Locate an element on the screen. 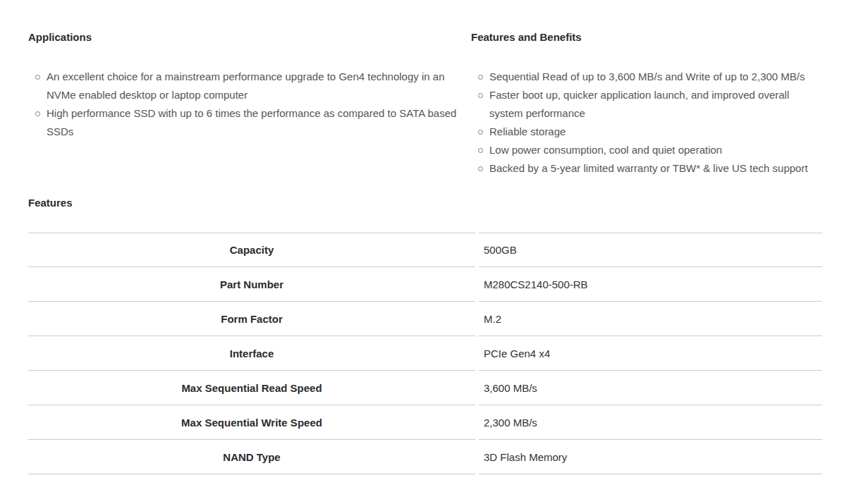  bullet-text: Sequential Read of up to 3,600 MB/s and … is located at coordinates (656, 77).